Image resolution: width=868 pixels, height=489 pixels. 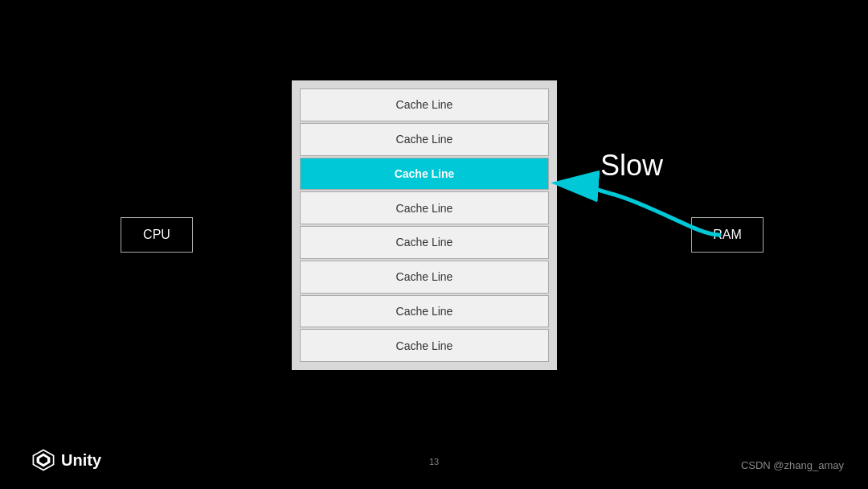 What do you see at coordinates (424, 174) in the screenshot?
I see `cache-line-2: Cache Line` at bounding box center [424, 174].